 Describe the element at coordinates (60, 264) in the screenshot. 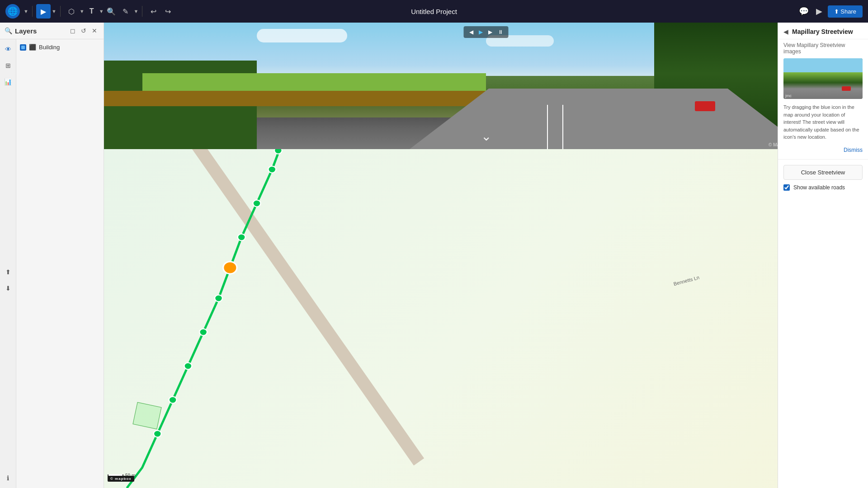

I see `layer-list: ⬛ Building` at that location.